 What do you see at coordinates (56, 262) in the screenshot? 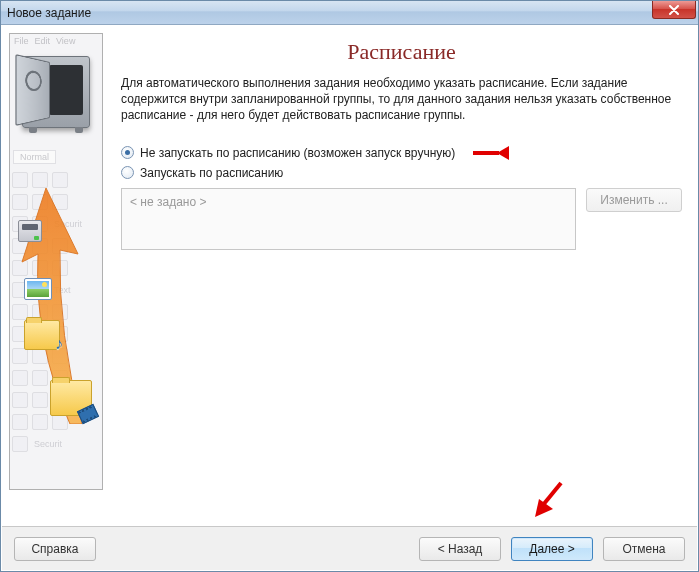
I see `sidebar-illustration: File Edit View Normal Securit Text` at bounding box center [56, 262].